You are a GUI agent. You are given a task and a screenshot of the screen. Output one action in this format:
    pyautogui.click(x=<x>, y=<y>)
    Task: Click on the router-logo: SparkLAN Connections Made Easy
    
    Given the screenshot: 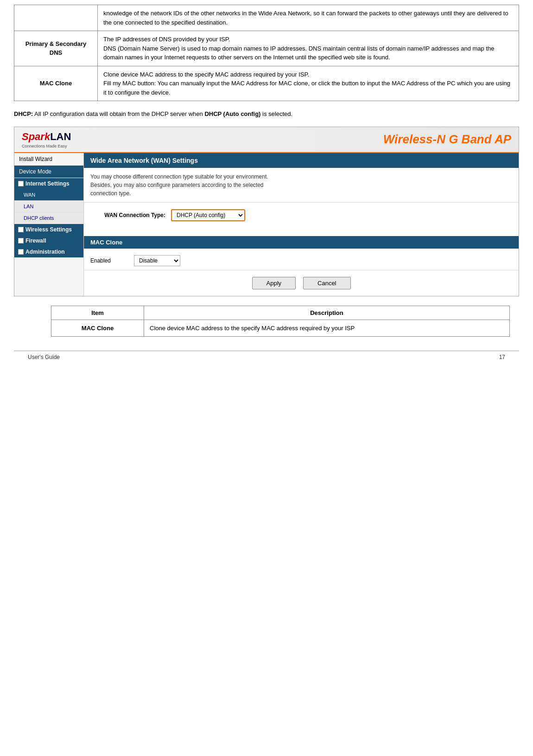 What is the action you would take?
    pyautogui.click(x=46, y=140)
    